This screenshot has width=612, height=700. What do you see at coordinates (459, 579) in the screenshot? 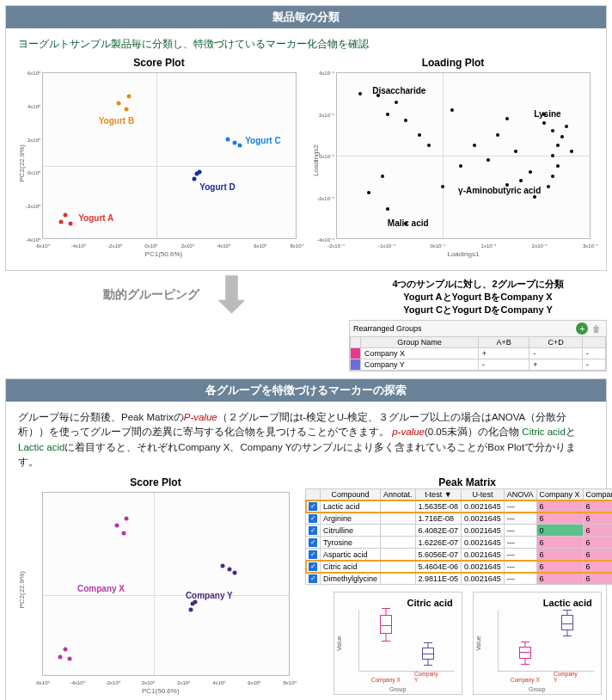
I see `table-row: ✓Dimethylglycine2.9811E-050.0021645---66` at bounding box center [459, 579].